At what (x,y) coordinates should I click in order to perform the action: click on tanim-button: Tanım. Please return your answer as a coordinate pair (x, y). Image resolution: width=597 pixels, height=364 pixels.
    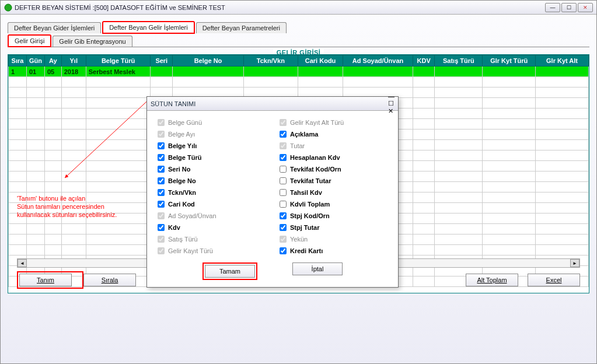
    Looking at the image, I should click on (46, 280).